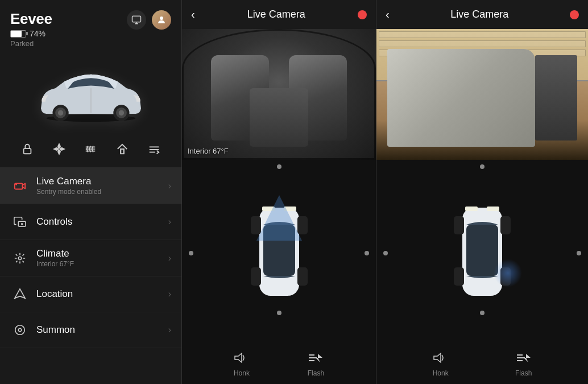 Image resolution: width=588 pixels, height=384 pixels. Describe the element at coordinates (102, 330) in the screenshot. I see `summon-label: Summon` at that location.